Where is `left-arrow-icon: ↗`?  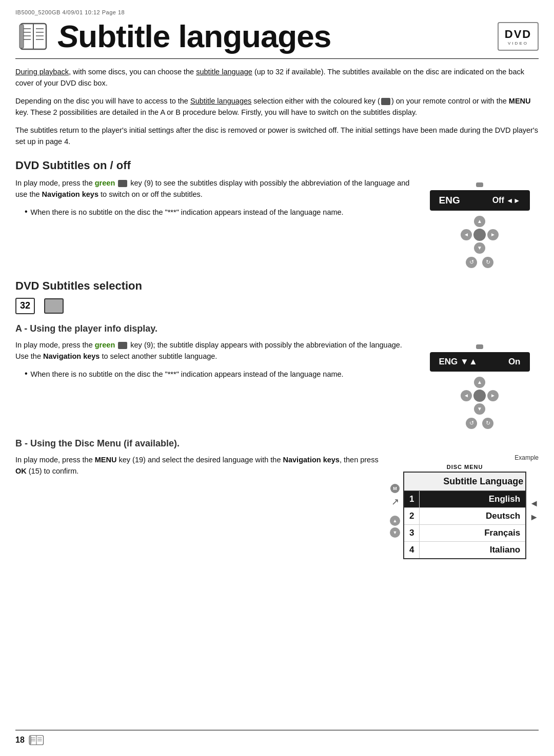 left-arrow-icon: ↗ is located at coordinates (395, 502).